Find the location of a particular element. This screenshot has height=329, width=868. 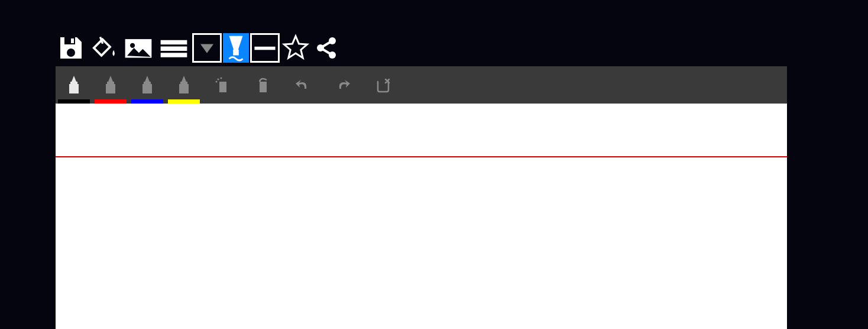

pen-yellow-button is located at coordinates (184, 85).